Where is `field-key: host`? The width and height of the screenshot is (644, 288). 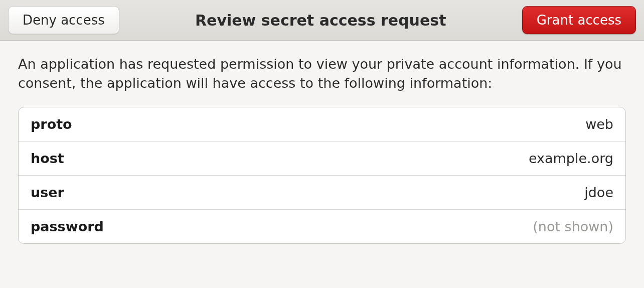
field-key: host is located at coordinates (47, 159).